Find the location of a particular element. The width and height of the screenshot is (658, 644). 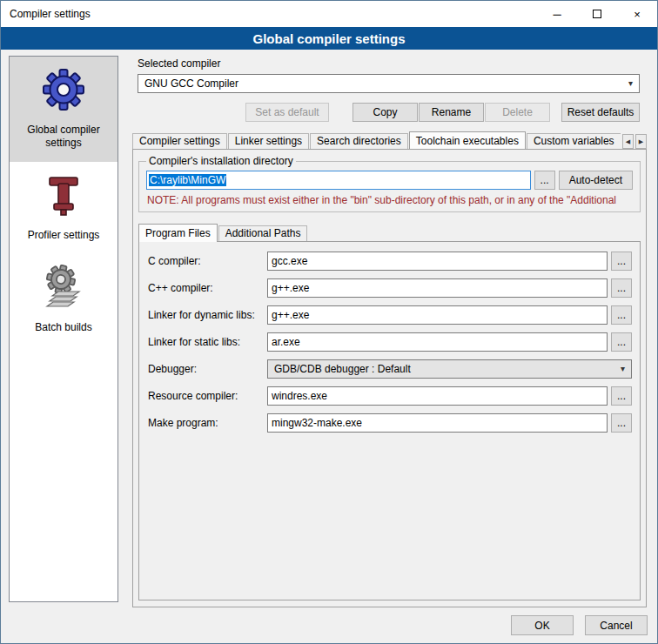

tab-search-directories: Search directories is located at coordinates (359, 141).